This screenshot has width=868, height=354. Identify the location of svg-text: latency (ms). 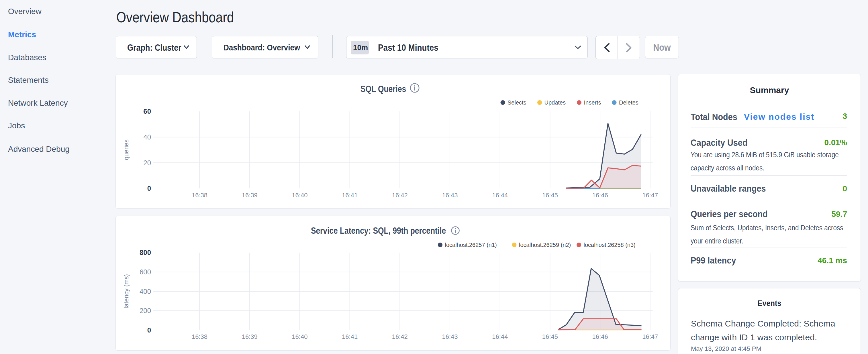
(126, 291).